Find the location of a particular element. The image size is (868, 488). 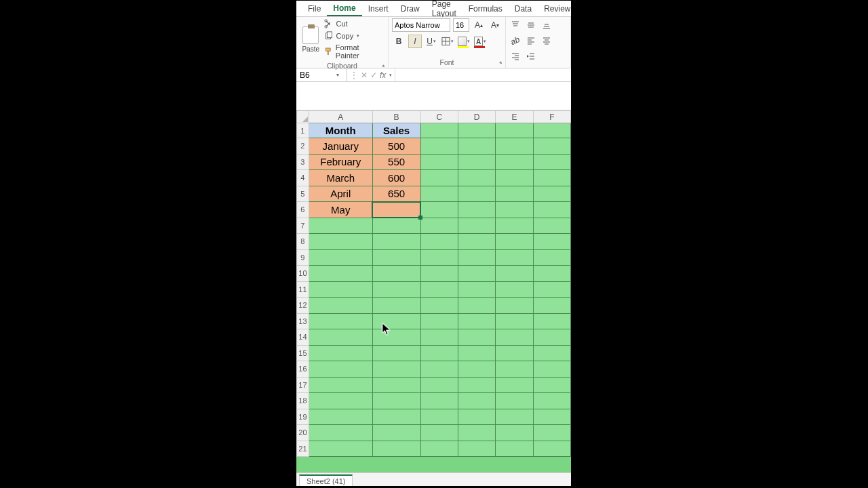

row-header: 14 is located at coordinates (303, 338).